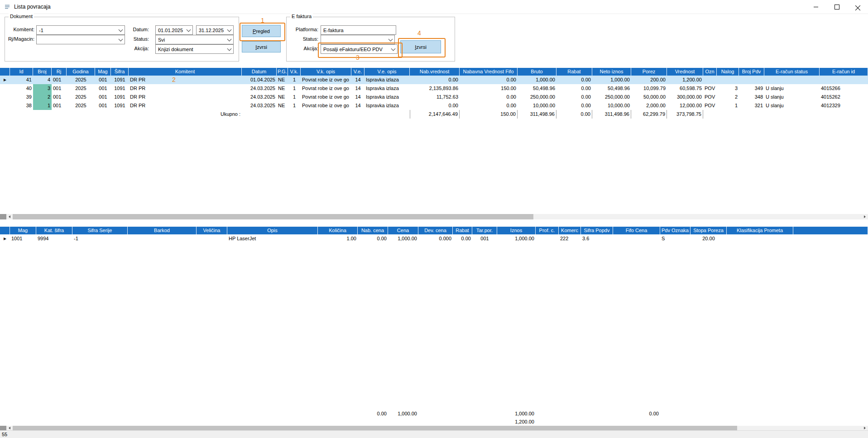  Describe the element at coordinates (22, 71) in the screenshot. I see `column-header: Id` at that location.